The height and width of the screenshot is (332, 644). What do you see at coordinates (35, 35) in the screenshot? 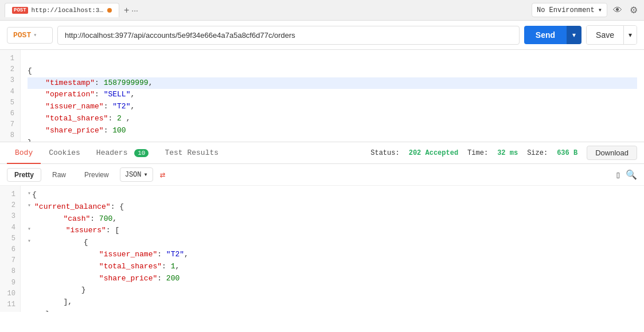
I see `method-chevron-icon: ▾` at bounding box center [35, 35].